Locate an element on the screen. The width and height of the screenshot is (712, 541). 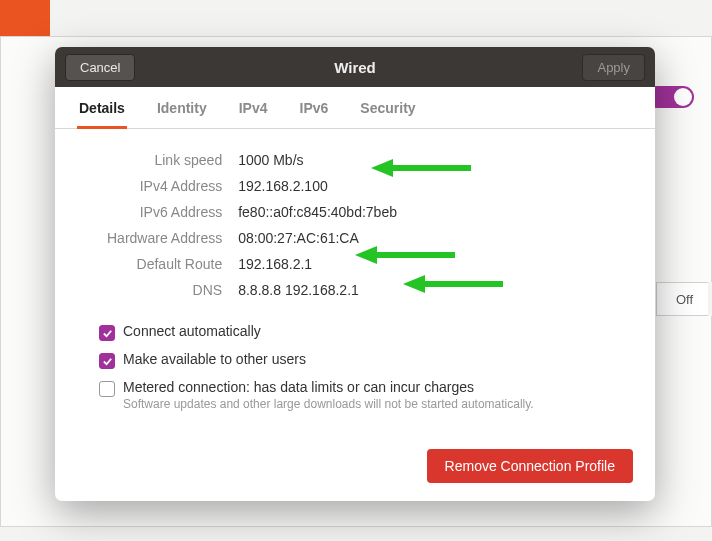
tab-bar: Details Identity IPv4 IPv6 Security is located at coordinates (355, 108).